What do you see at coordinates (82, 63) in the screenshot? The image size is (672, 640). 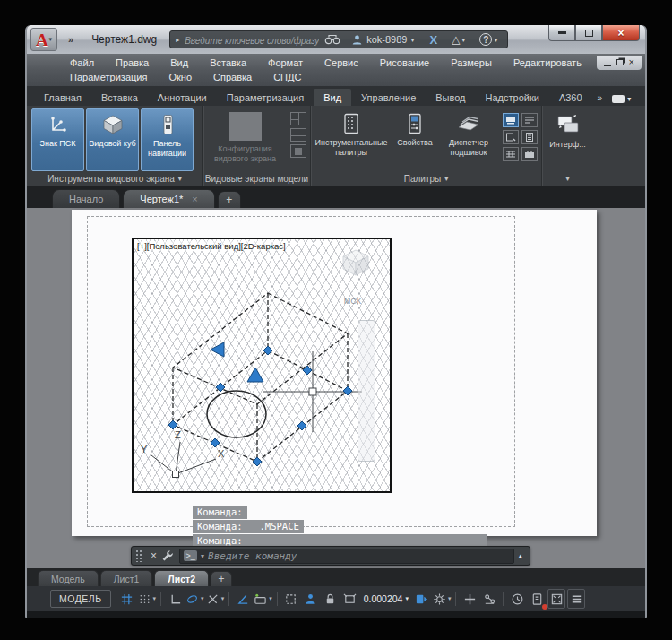 I see `menu-file: Файл` at bounding box center [82, 63].